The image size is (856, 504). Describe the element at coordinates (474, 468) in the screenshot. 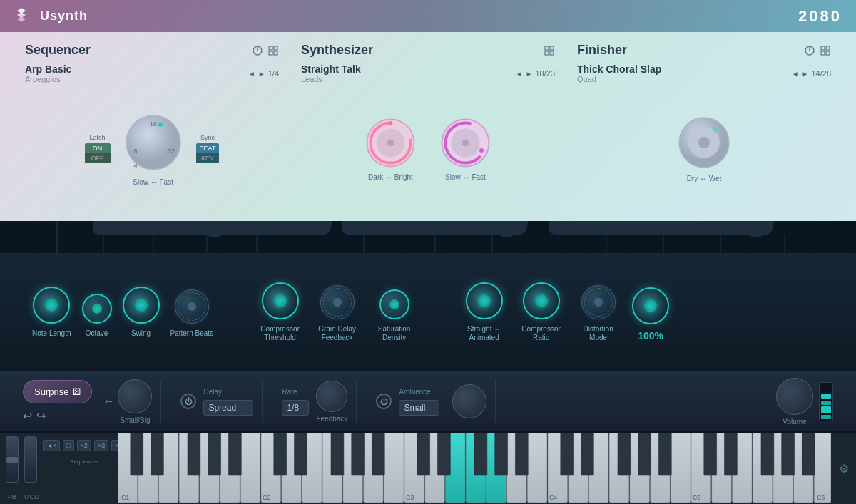

I see `piano-svg: C1` at that location.